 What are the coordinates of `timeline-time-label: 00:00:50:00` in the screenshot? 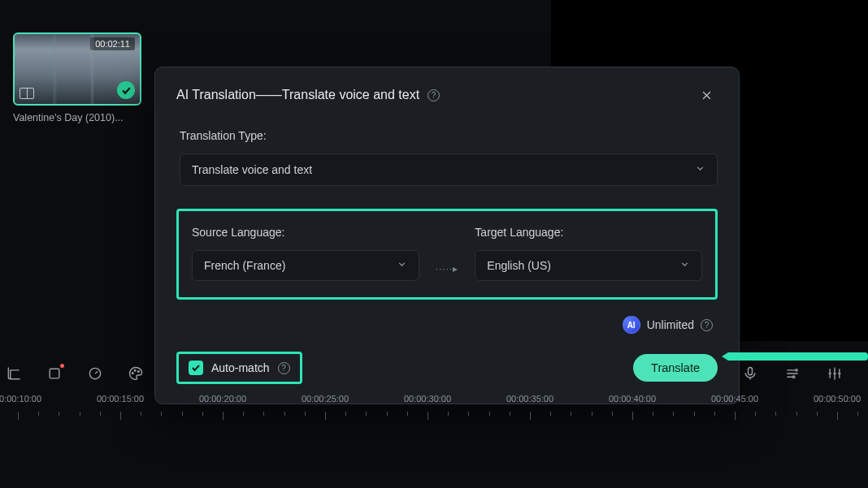 It's located at (837, 399).